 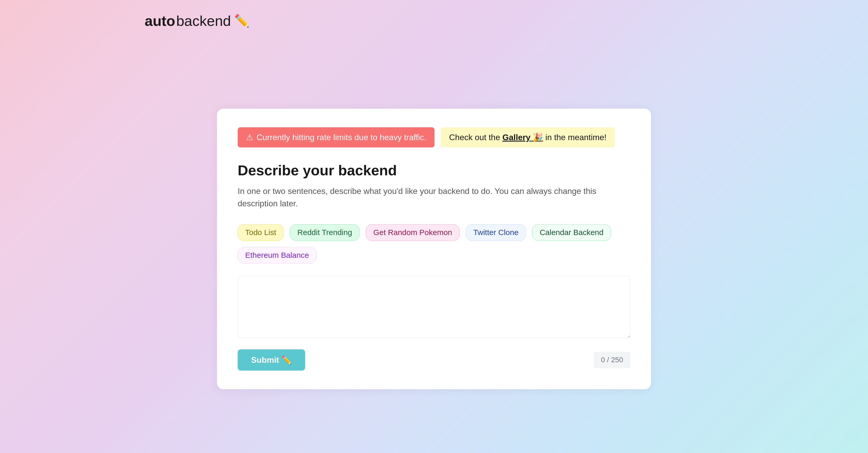 I want to click on logo: auto backend ✏️, so click(x=506, y=21).